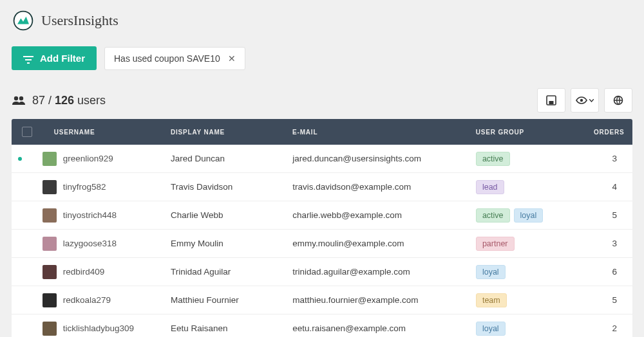  I want to click on app-header: UsersInsights, so click(322, 21).